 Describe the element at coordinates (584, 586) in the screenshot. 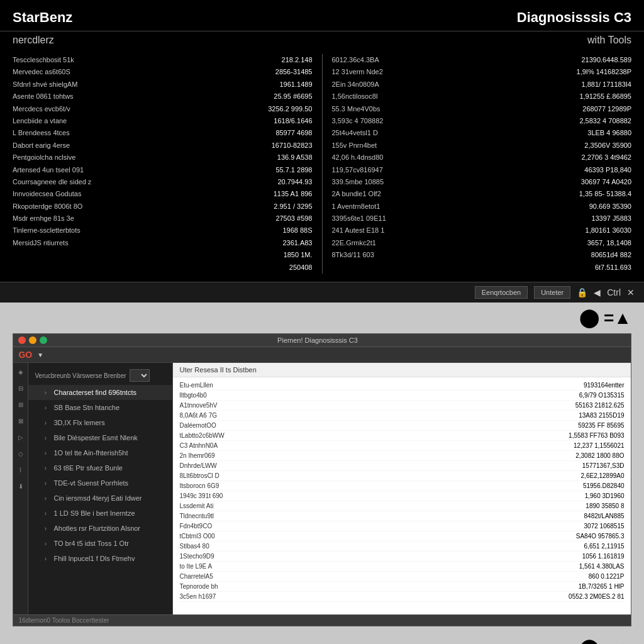

I see `main-row-value: 1B,7/3265 1 HlP` at that location.